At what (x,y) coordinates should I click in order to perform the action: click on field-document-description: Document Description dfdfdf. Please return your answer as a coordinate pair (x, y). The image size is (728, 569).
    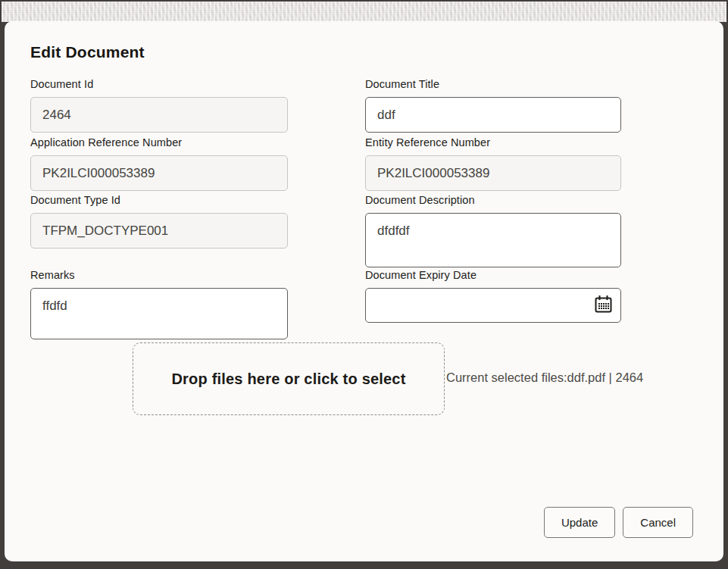
    Looking at the image, I should click on (493, 230).